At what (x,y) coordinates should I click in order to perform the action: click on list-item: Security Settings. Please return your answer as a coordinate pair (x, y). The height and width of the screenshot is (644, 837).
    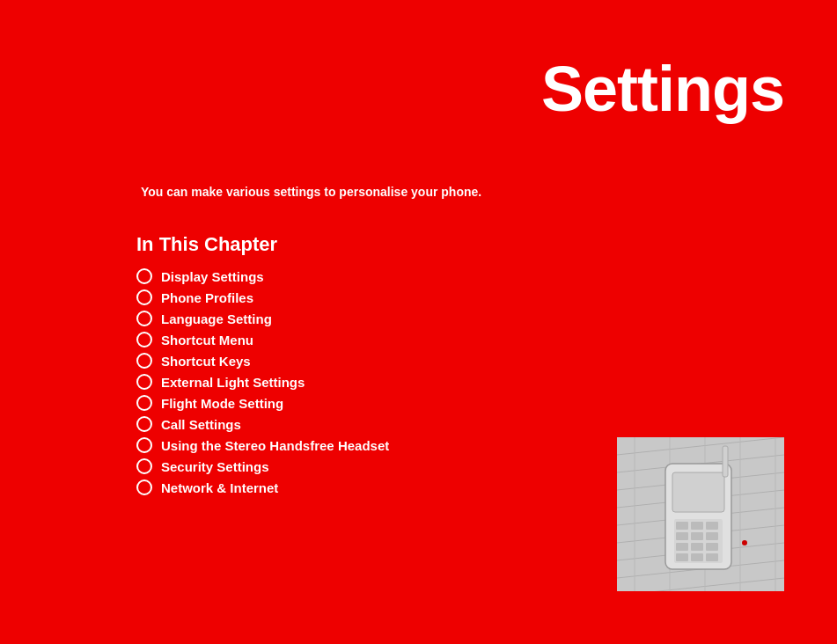
    Looking at the image, I should click on (262, 466).